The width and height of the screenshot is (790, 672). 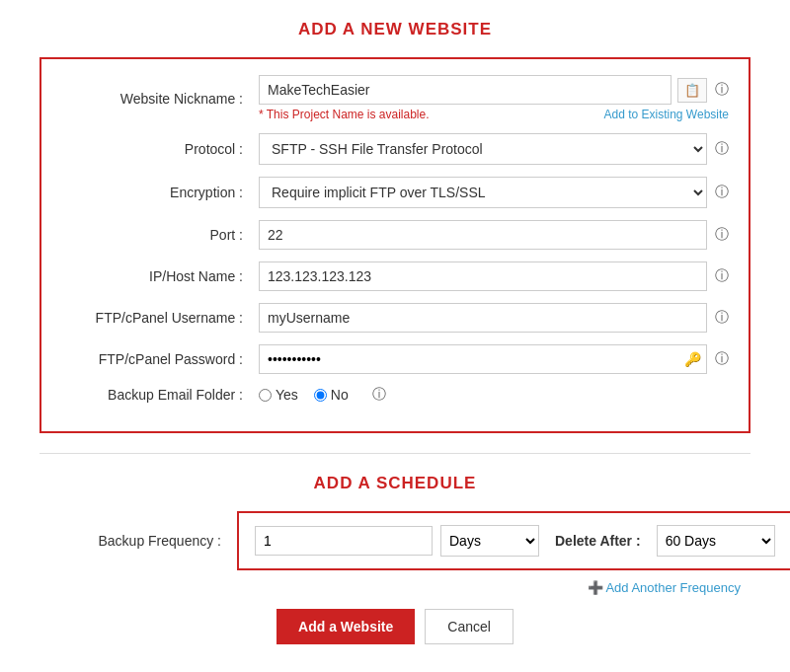 What do you see at coordinates (160, 276) in the screenshot?
I see `ip-host-label: IP/Host Name :` at bounding box center [160, 276].